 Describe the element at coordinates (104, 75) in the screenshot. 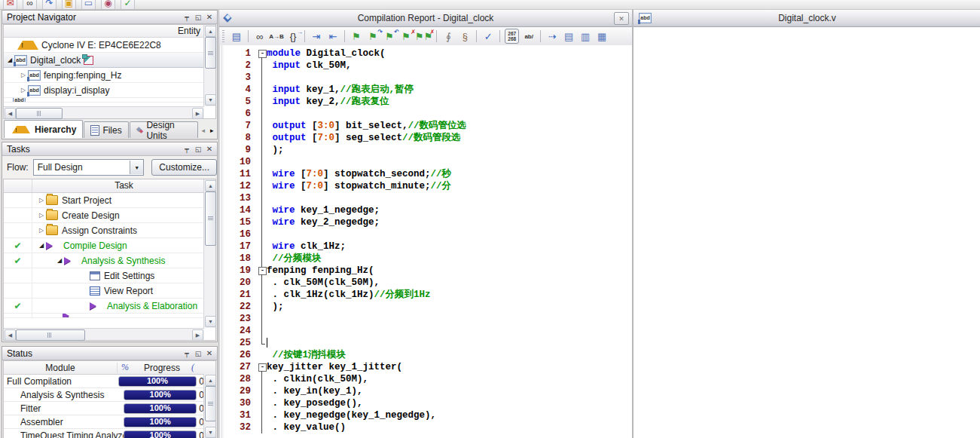

I see `tree-row: ▷abdfenping:fenping_Hz` at that location.